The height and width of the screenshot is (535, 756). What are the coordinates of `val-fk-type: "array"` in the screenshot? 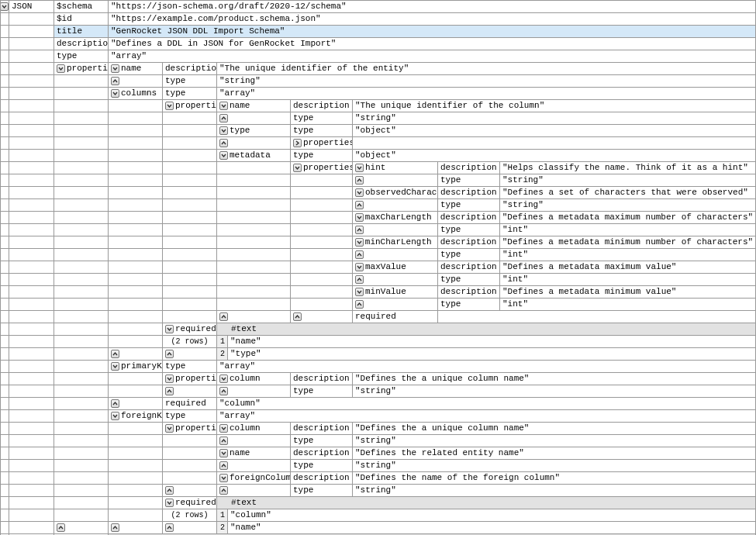 It's located at (487, 416).